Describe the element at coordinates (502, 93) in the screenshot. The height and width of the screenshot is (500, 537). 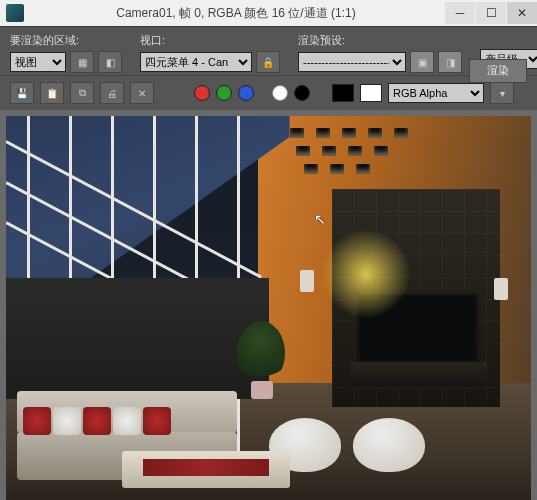
I see `channel-dropdown-icon: ▾` at that location.